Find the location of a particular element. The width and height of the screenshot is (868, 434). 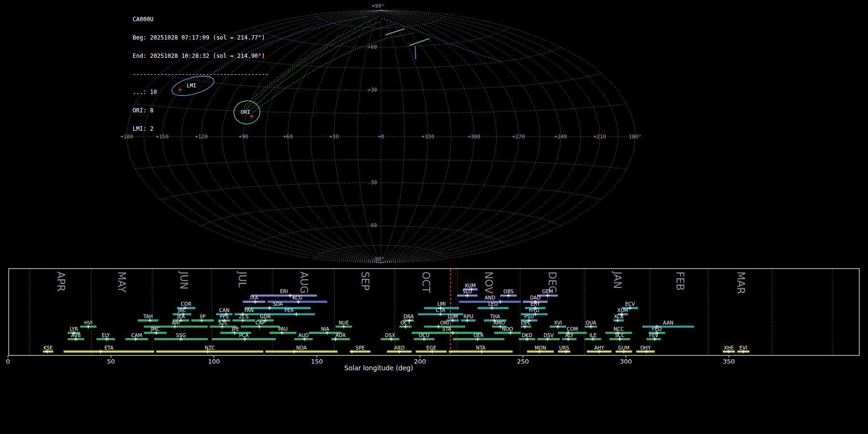

x-tick-label: 50 is located at coordinates (111, 362).